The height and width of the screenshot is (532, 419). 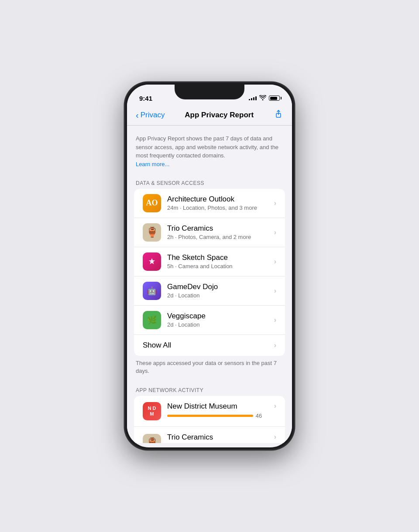 I want to click on app-subtitle: 2h · Photos, Camera, and 2 more, so click(x=219, y=237).